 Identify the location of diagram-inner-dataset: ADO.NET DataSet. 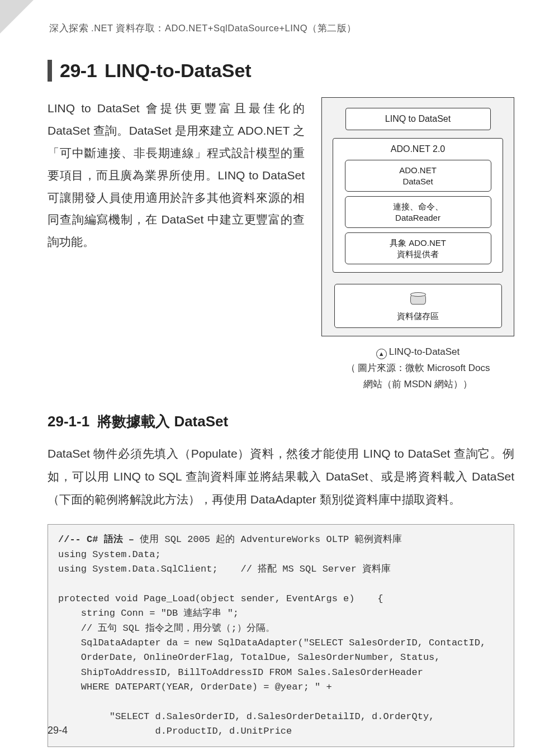
(418, 175).